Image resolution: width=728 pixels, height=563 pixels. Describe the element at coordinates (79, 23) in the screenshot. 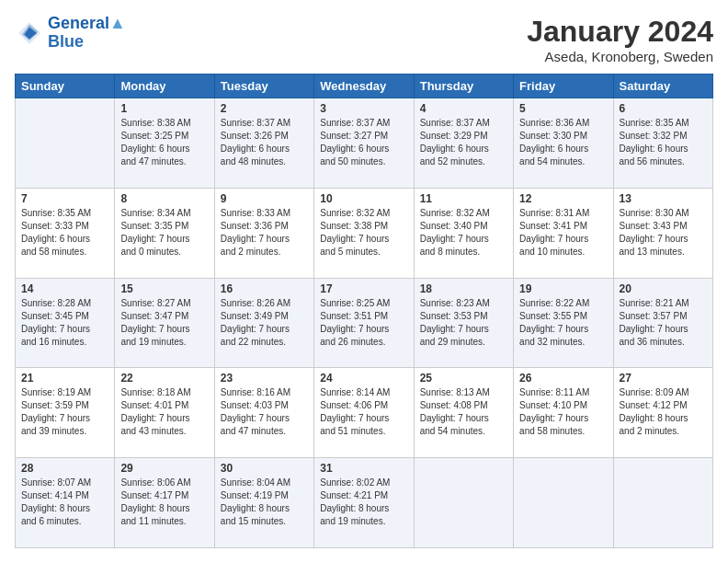

I see `logo-line1: General` at that location.